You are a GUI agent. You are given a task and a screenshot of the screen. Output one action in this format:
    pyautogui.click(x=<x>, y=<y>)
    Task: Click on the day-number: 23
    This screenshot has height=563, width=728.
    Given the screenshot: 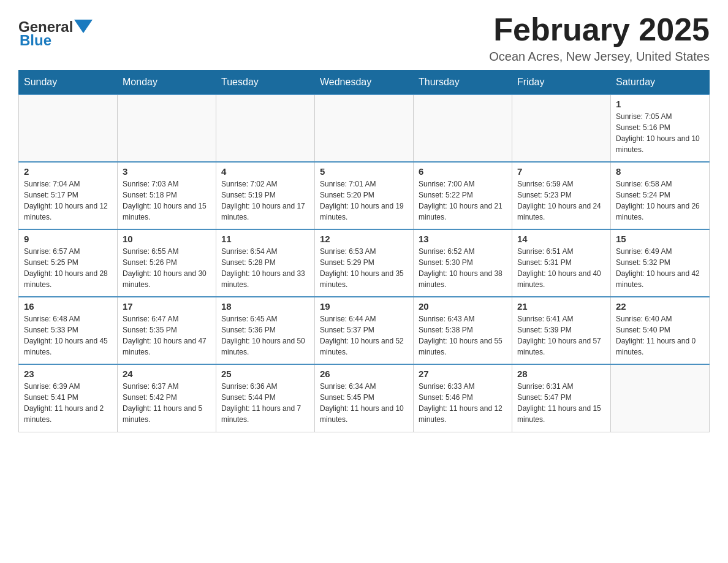 What is the action you would take?
    pyautogui.click(x=68, y=374)
    